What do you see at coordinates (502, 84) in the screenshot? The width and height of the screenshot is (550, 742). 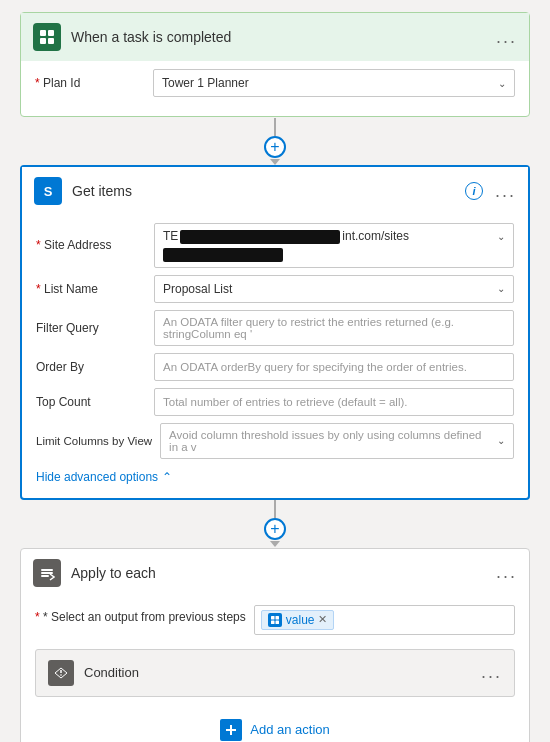 I see `plan-id-chevron: ⌄` at bounding box center [502, 84].